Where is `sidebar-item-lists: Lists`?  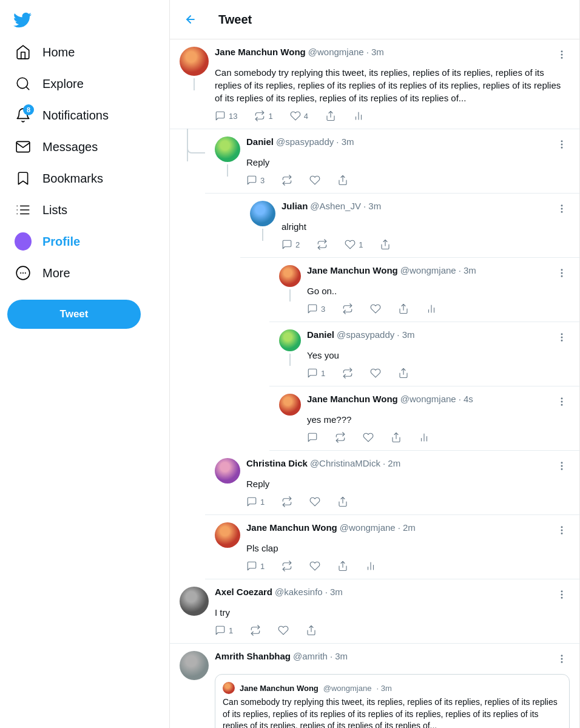 sidebar-item-lists: Lists is located at coordinates (85, 210).